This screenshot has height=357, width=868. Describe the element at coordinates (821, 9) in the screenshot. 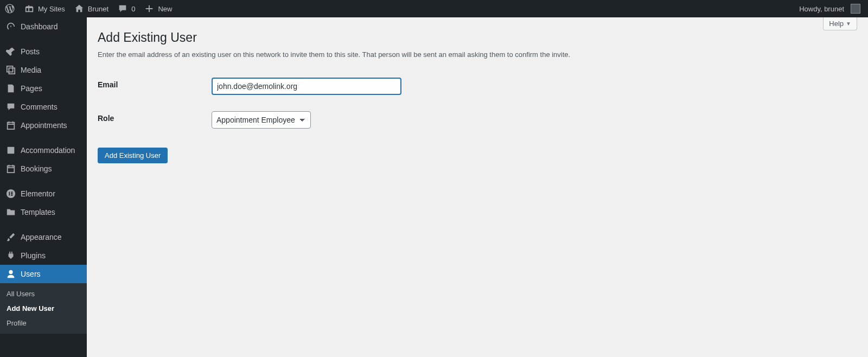

I see `howdy-label: Howdy, brunet` at that location.